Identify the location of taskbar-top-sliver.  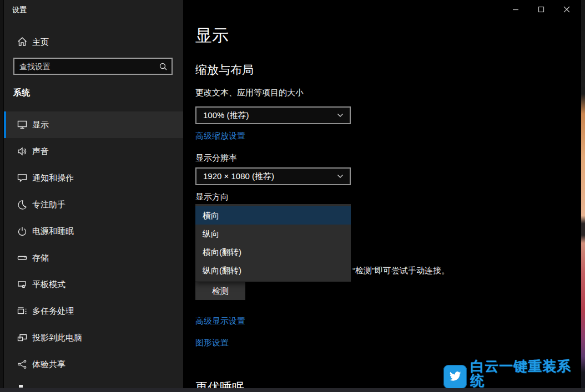
(292, 390).